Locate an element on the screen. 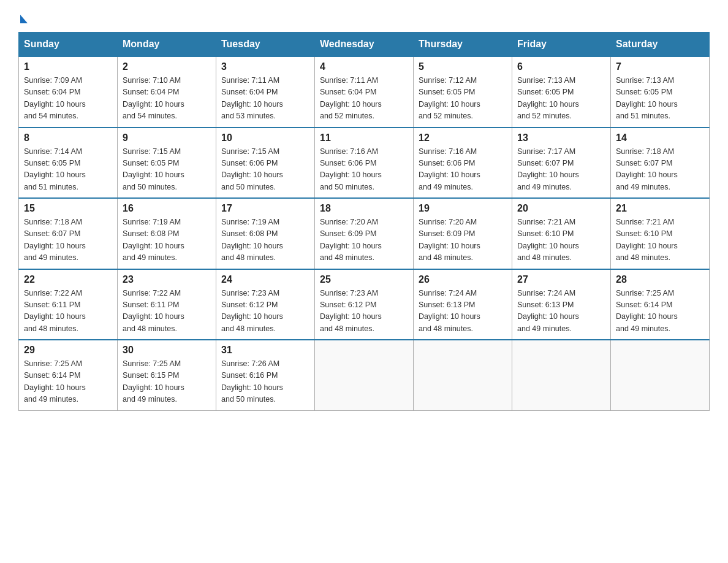 This screenshot has height=563, width=728. day-number: 23 is located at coordinates (167, 280).